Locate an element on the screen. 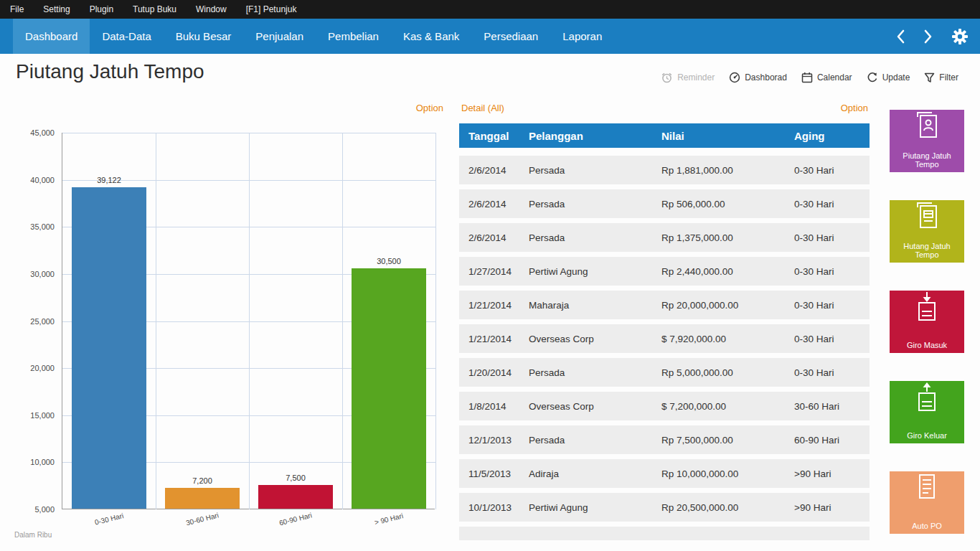 The image size is (980, 551). tile-label: Giro Masuk is located at coordinates (927, 345).